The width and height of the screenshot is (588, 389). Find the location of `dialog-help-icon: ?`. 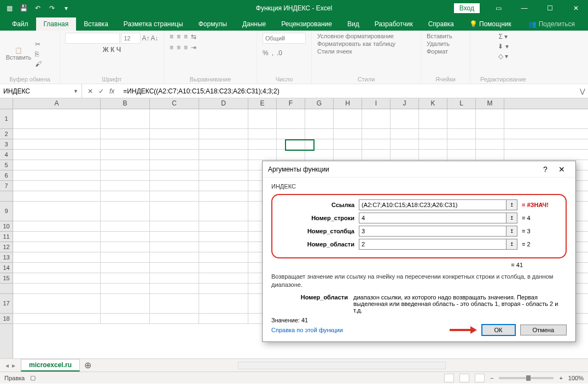

dialog-help-icon: ? is located at coordinates (545, 169).